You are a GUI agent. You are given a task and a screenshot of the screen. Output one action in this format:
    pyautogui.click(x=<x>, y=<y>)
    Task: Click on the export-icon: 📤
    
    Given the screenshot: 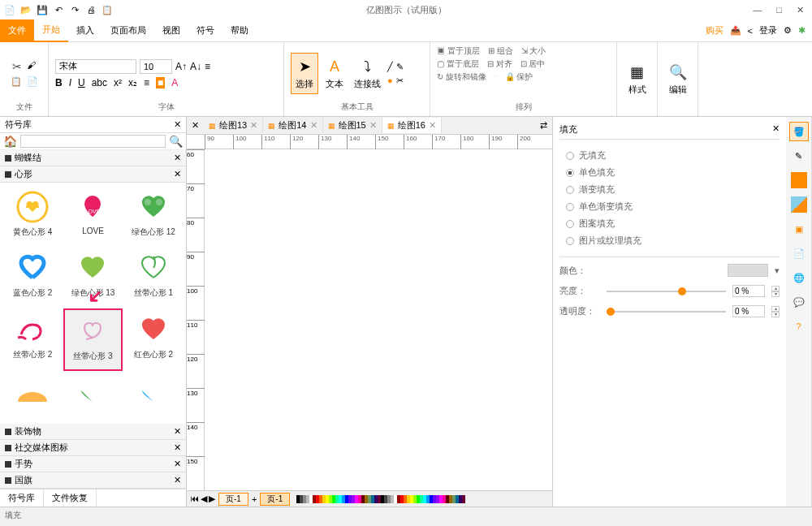 What is the action you would take?
    pyautogui.click(x=736, y=31)
    